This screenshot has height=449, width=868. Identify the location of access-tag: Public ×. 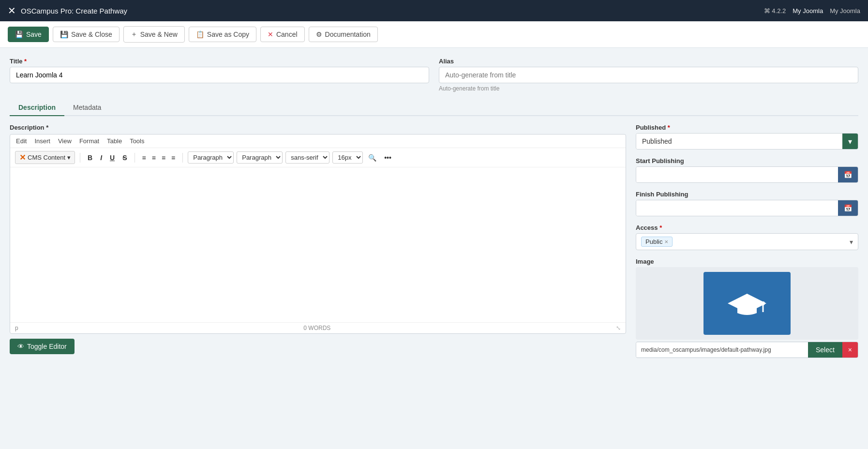
(657, 242).